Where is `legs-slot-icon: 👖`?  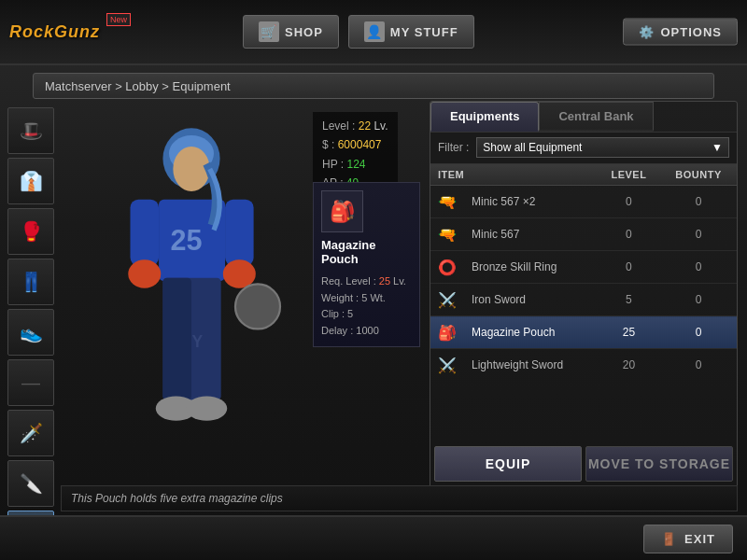
legs-slot-icon: 👖 is located at coordinates (31, 282).